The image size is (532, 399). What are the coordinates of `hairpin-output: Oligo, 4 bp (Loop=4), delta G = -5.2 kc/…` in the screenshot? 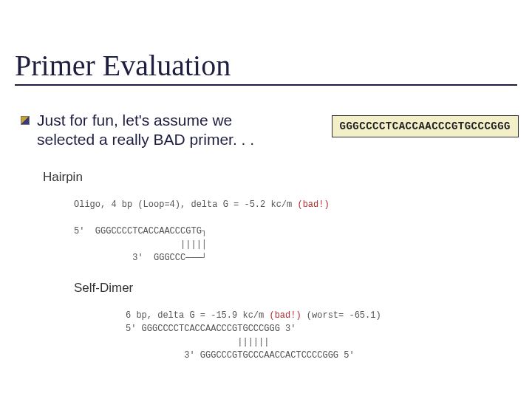 It's located at (202, 231).